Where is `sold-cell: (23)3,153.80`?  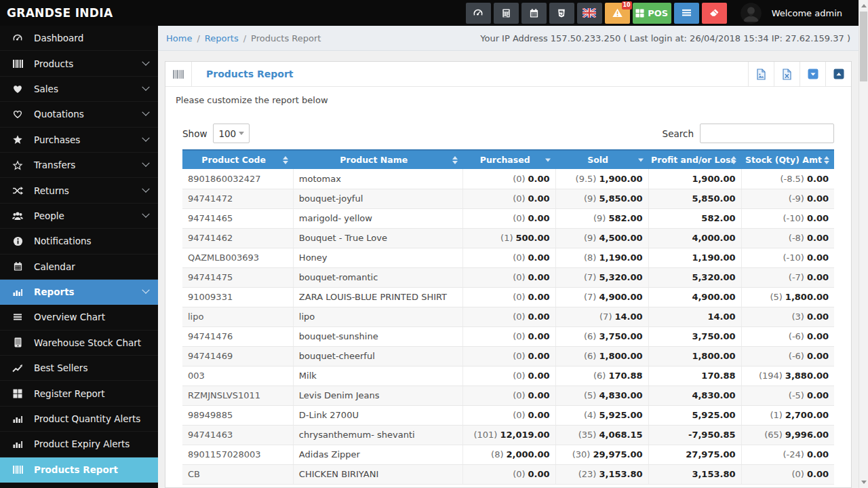
sold-cell: (23)3,153.80 is located at coordinates (602, 474).